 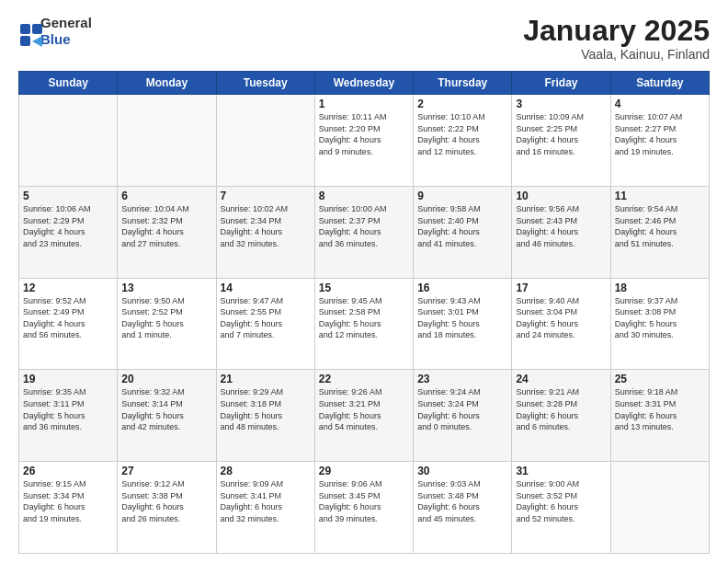 What do you see at coordinates (265, 232) in the screenshot?
I see `table-row: 7Sunrise: 10:02 AM Sunset: 2:34 PM Dayli…` at bounding box center [265, 232].